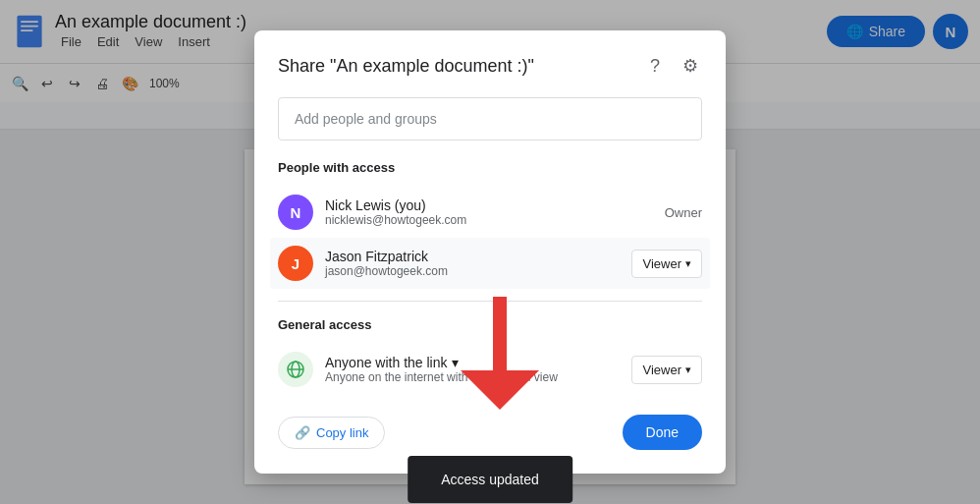 This screenshot has height=504, width=980. Describe the element at coordinates (296, 369) in the screenshot. I see `globe-svg` at that location.